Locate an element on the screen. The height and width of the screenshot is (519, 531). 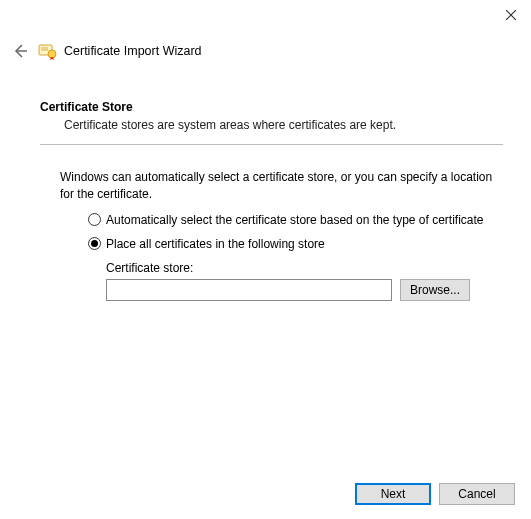
wizard-title: Certificate Import Wizard is located at coordinates (133, 51).